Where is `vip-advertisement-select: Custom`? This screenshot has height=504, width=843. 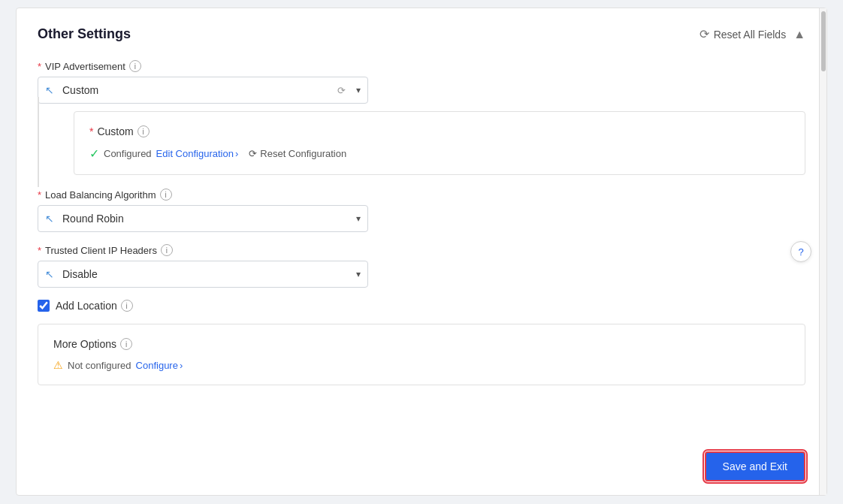
vip-advertisement-select: Custom is located at coordinates (203, 90).